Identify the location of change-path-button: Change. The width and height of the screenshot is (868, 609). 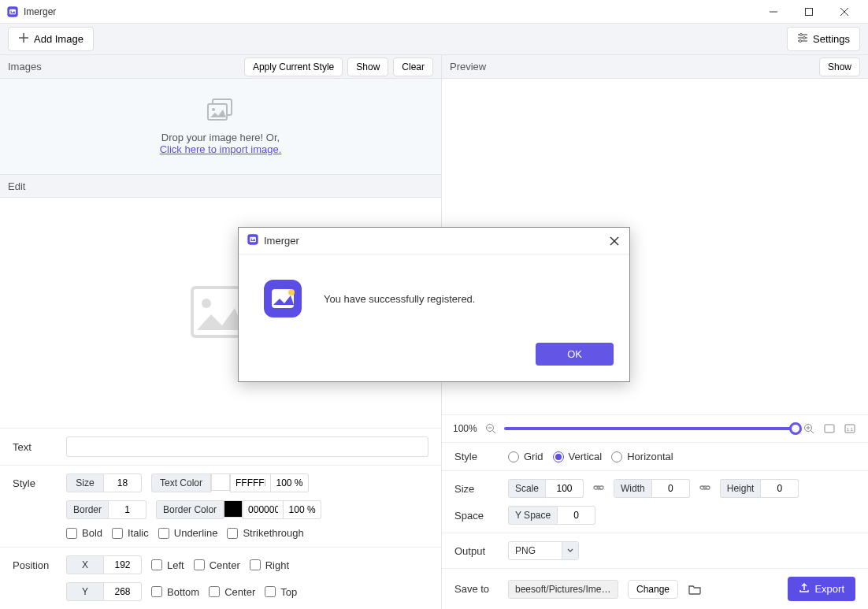
(653, 589).